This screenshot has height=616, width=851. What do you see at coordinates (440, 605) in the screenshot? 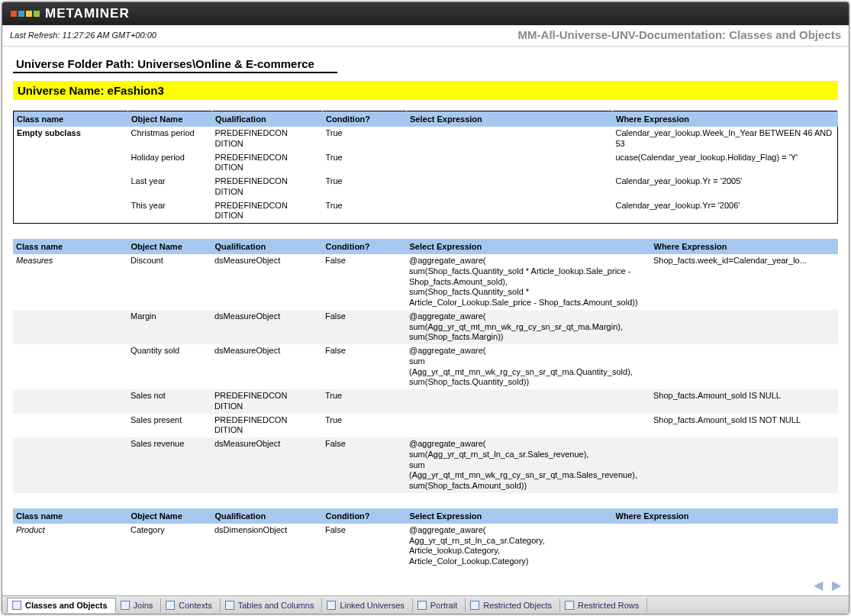
I see `sheet-tab: Portrait` at bounding box center [440, 605].